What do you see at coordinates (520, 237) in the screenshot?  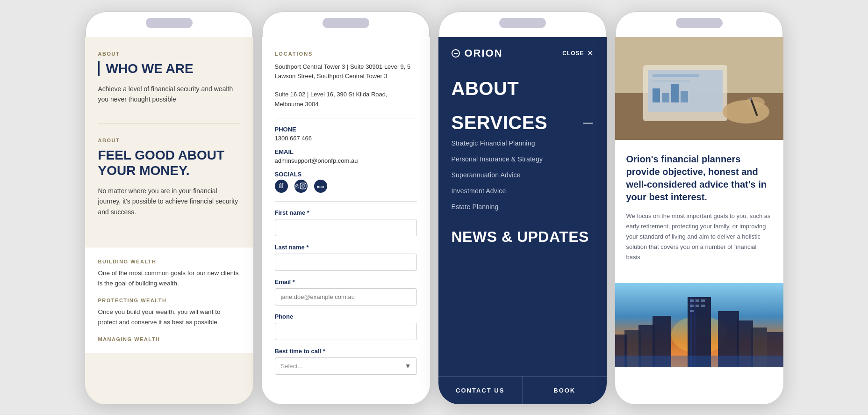 I see `nav-news-label: NEWS & UPDATES` at bounding box center [520, 237].